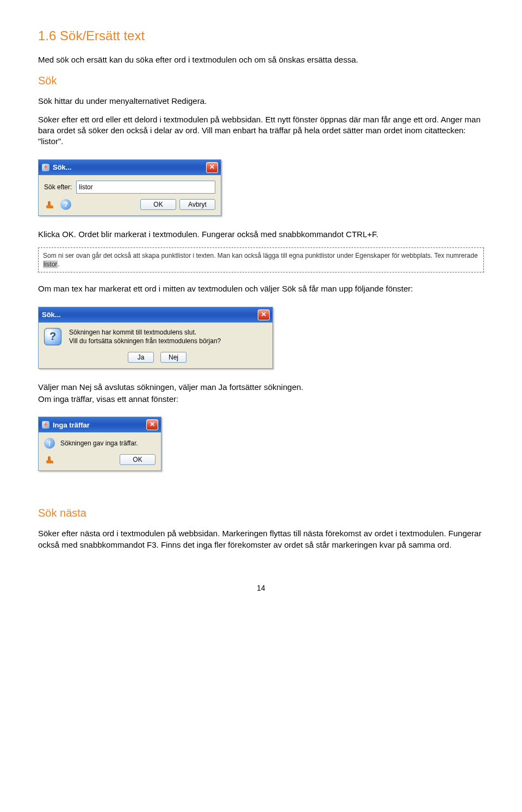 This screenshot has height=812, width=522. Describe the element at coordinates (261, 387) in the screenshot. I see `choose-paragraph: Väljer man Nej så avslutas sökningen, vä…` at that location.